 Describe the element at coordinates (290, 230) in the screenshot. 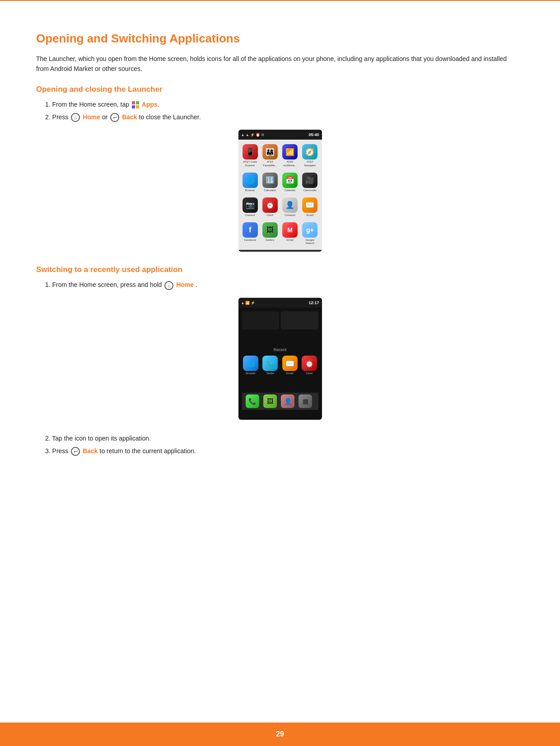

I see `gmail-icon: M` at that location.